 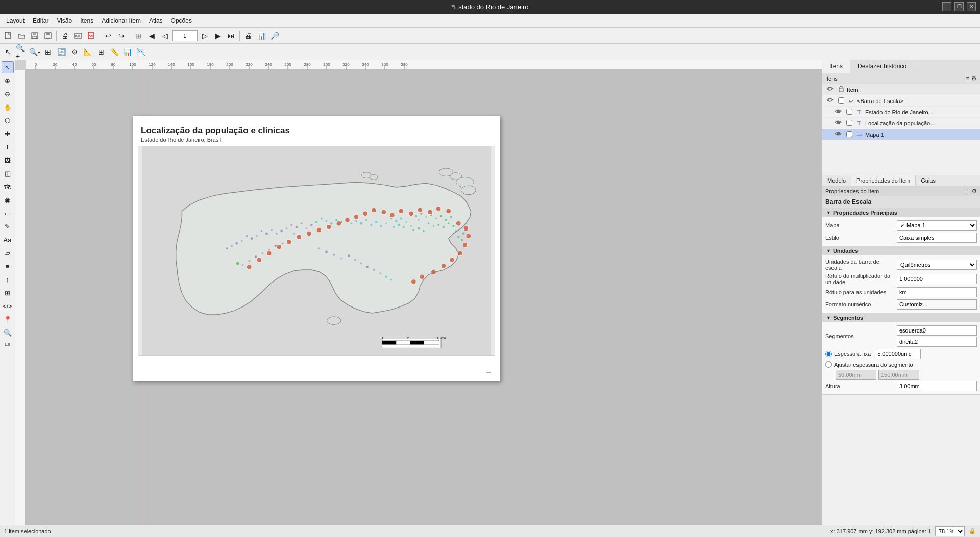 What do you see at coordinates (8, 293) in the screenshot?
I see `attribute-table-left: ⊞` at bounding box center [8, 293].